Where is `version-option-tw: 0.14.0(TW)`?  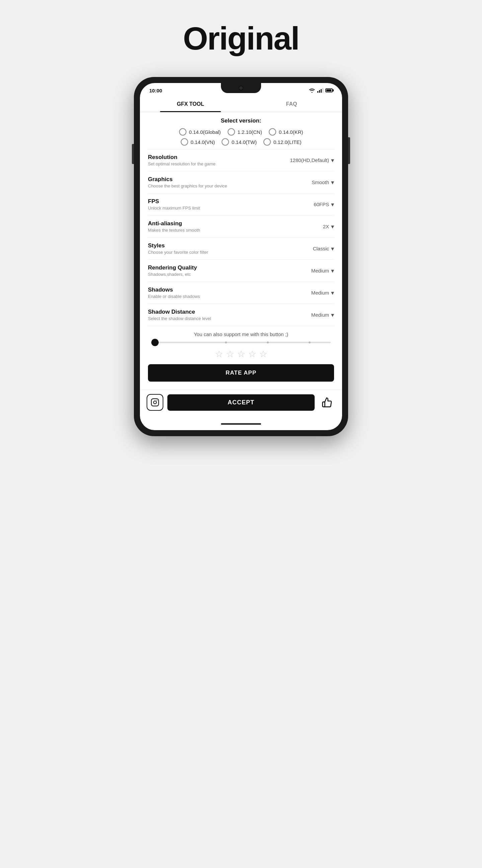 version-option-tw: 0.14.0(TW) is located at coordinates (239, 142).